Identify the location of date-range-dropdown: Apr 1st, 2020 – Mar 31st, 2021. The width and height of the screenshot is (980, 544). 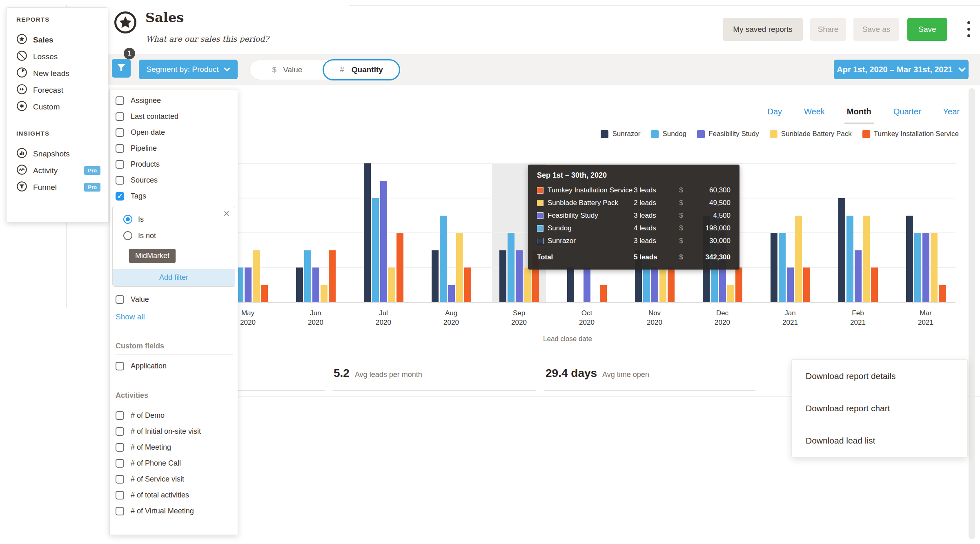
(901, 69).